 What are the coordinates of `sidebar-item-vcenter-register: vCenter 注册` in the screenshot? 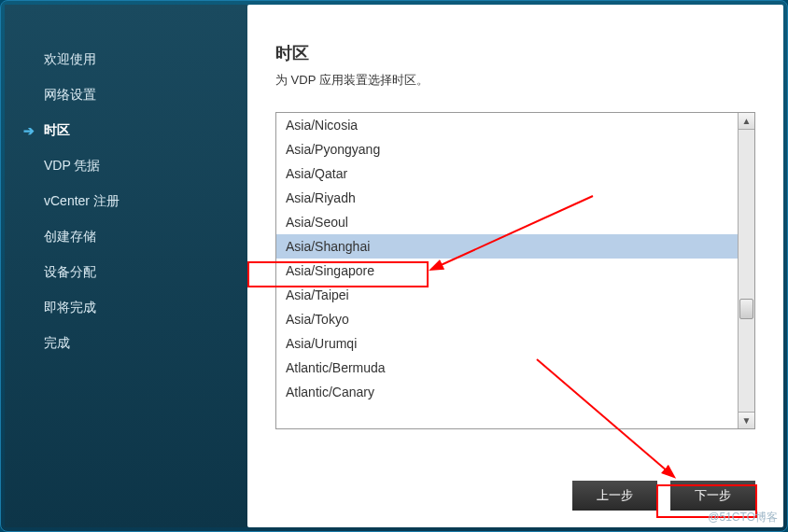 It's located at (135, 202).